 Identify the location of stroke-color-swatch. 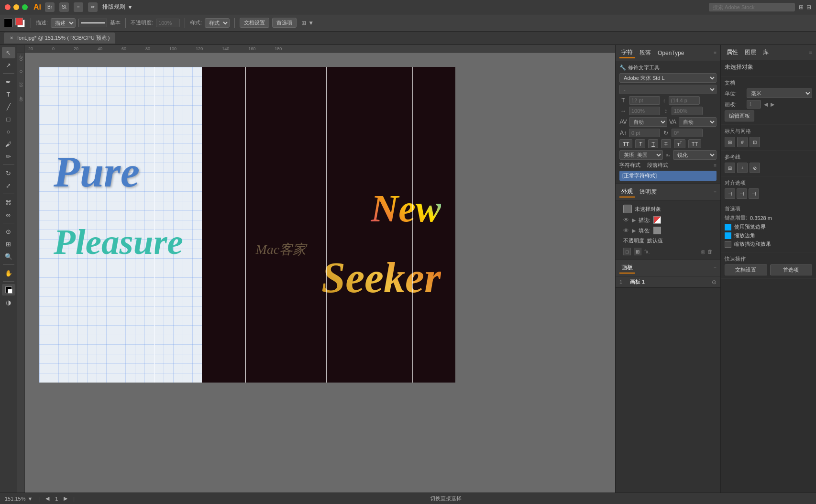
(657, 220).